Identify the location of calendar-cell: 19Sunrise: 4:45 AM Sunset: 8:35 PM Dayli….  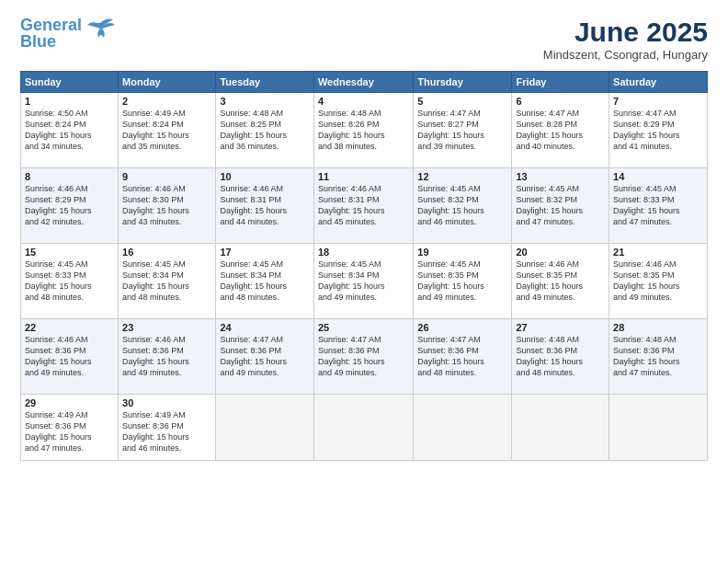
(463, 282).